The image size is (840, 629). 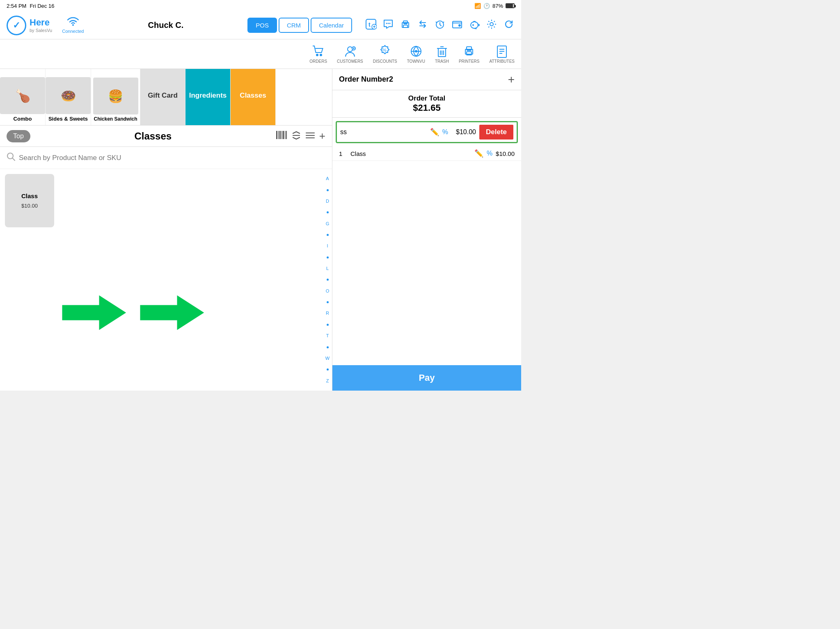 What do you see at coordinates (427, 80) in the screenshot?
I see `order-header: Order Number2 +` at bounding box center [427, 80].